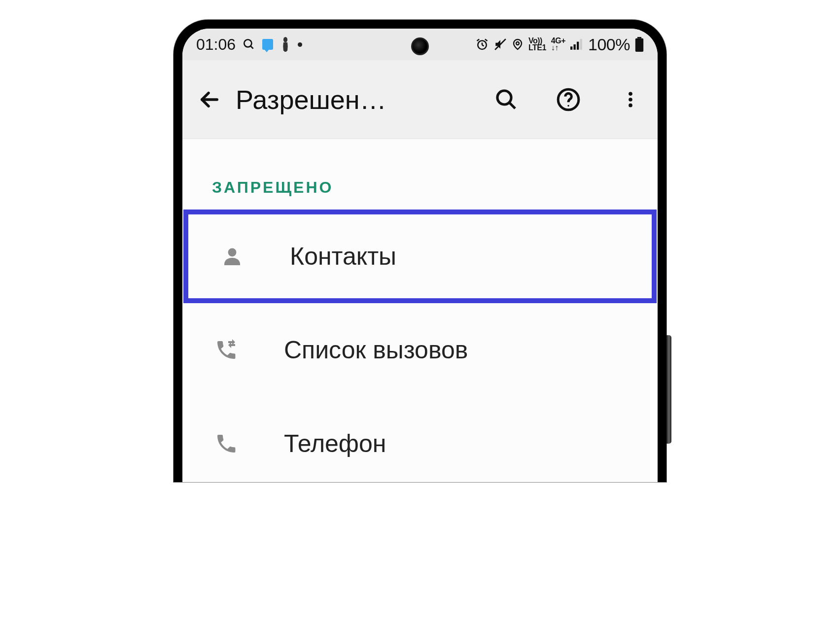 Image resolution: width=840 pixels, height=629 pixels. What do you see at coordinates (639, 44) in the screenshot?
I see `battery-icon` at bounding box center [639, 44].